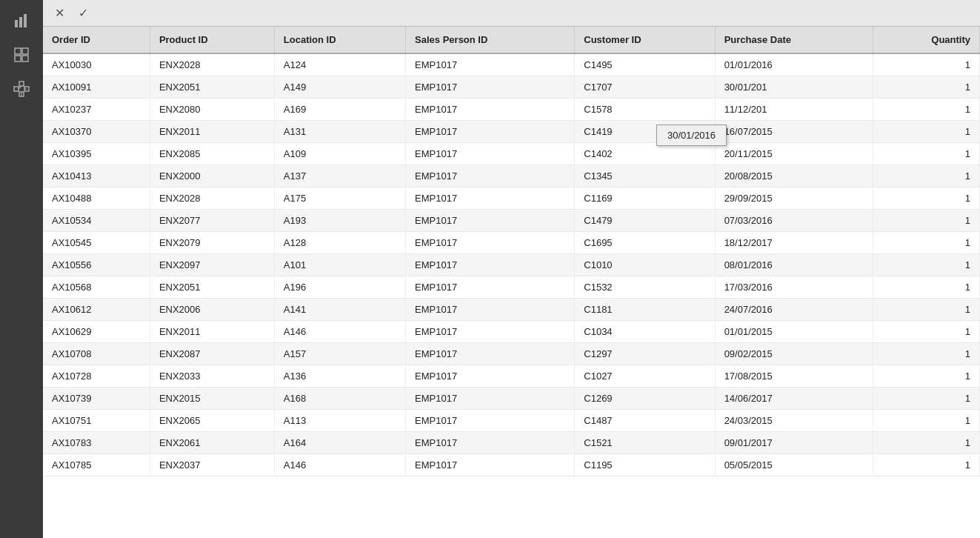  Describe the element at coordinates (212, 87) in the screenshot. I see `cell-product_id: ENX2051` at that location.